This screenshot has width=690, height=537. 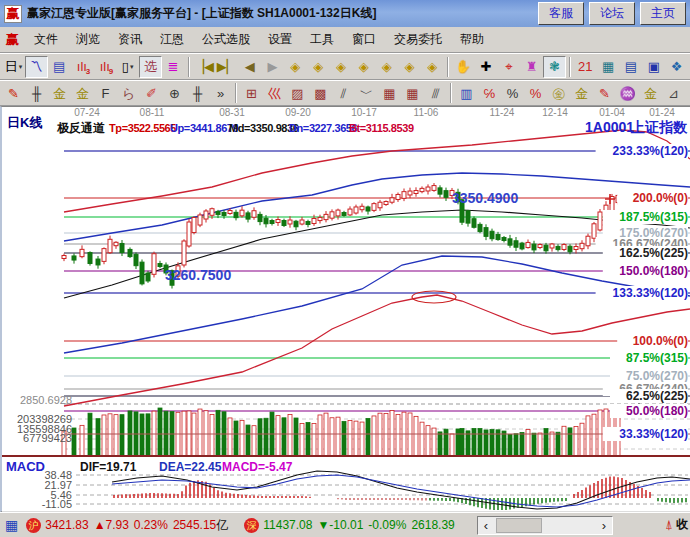 What do you see at coordinates (508, 67) in the screenshot?
I see `zoom-pointer-icon: ⌖` at bounding box center [508, 67].